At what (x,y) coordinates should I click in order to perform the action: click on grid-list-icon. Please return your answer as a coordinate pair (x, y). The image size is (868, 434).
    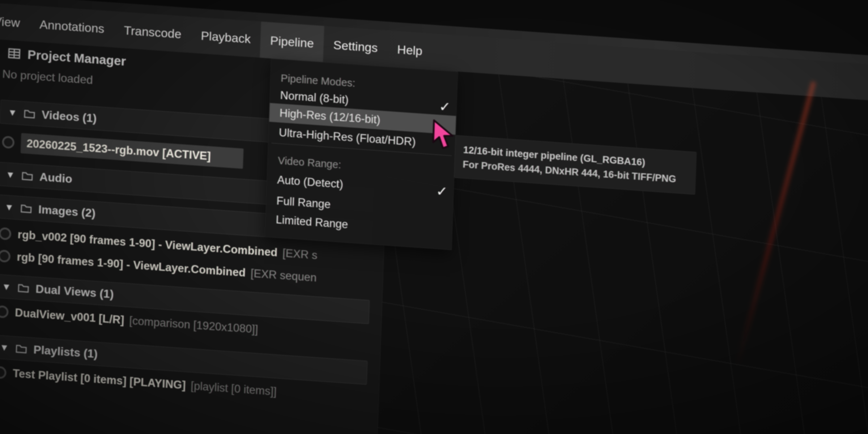
    Looking at the image, I should click on (14, 54).